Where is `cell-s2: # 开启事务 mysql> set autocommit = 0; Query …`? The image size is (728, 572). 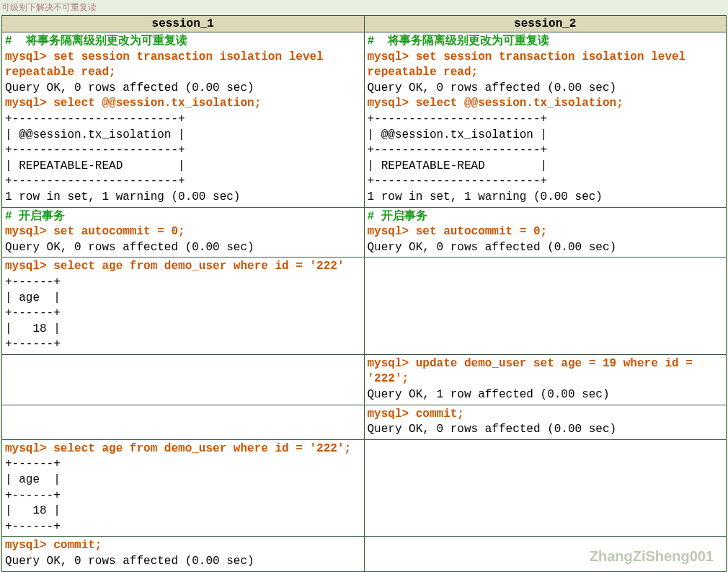 cell-s2: # 开启事务 mysql> set autocommit = 0; Query … is located at coordinates (545, 232).